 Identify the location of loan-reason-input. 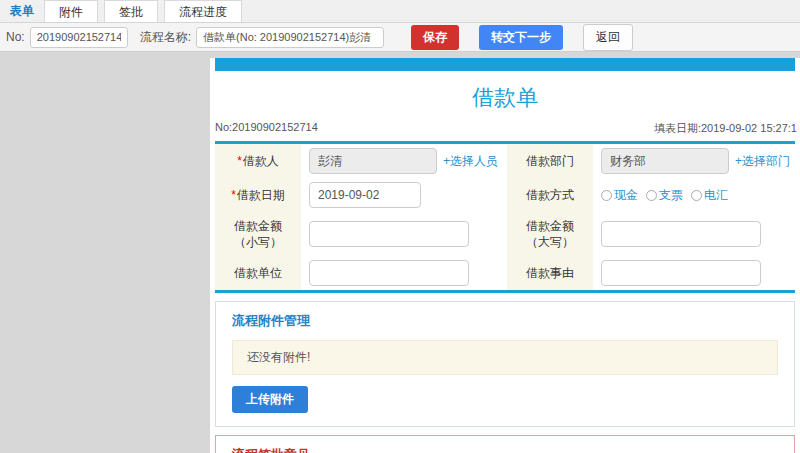
(681, 273).